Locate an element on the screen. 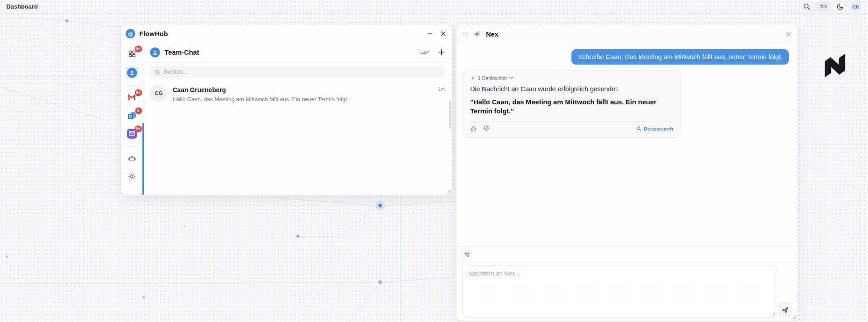 This screenshot has height=322, width=868. chat-search-input is located at coordinates (302, 72).